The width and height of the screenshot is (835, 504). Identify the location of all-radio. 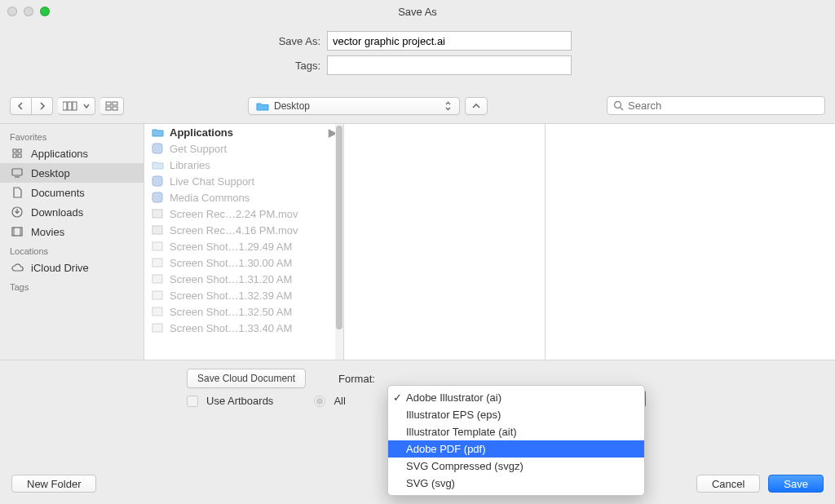
(320, 401).